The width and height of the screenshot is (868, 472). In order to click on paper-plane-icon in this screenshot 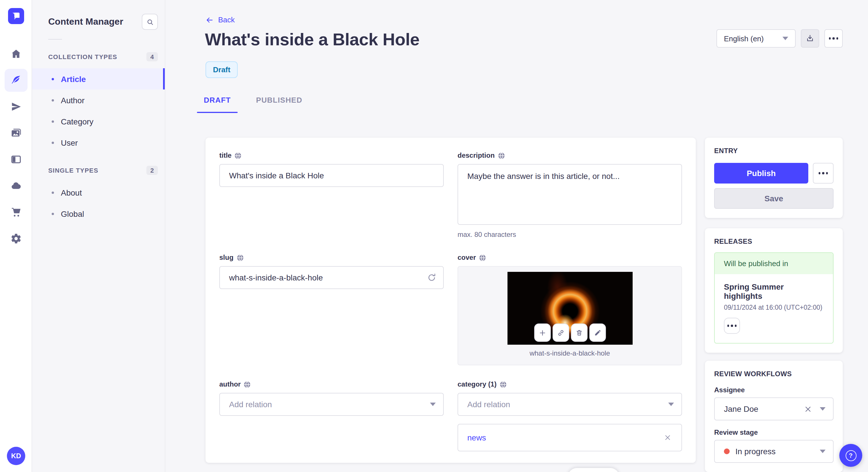, I will do `click(16, 107)`.